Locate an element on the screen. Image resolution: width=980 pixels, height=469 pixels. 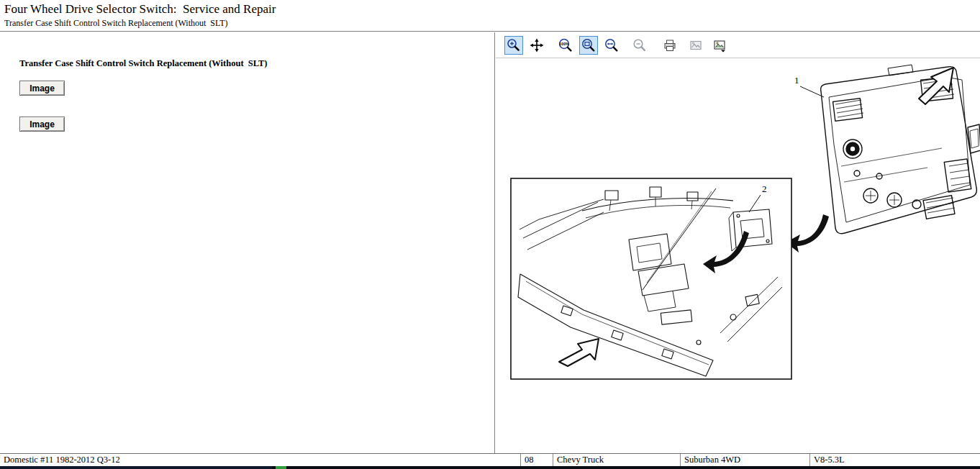
taskbar-green-indicator is located at coordinates (281, 468).